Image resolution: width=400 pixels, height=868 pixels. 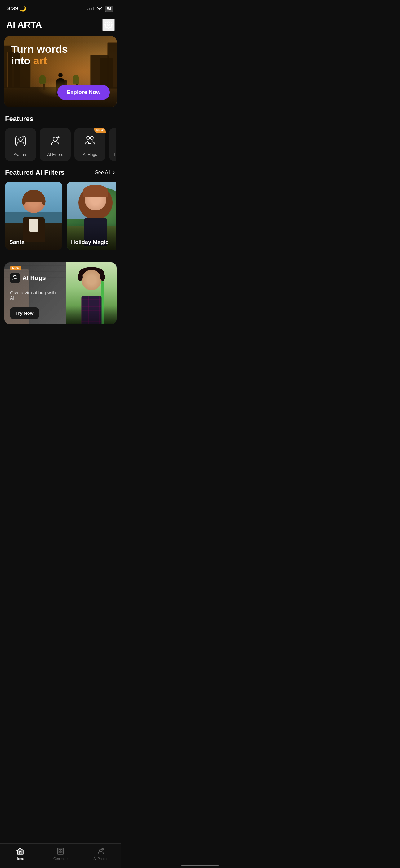 I want to click on time-display: 3:39, so click(x=13, y=9).